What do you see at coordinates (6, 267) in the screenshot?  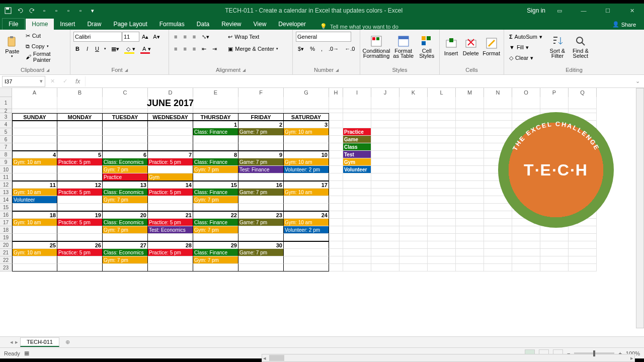 I see `row-header: 23` at bounding box center [6, 267].